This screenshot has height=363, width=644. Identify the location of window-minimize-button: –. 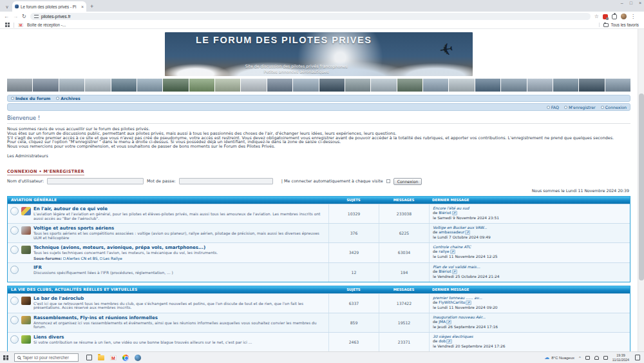
(622, 3).